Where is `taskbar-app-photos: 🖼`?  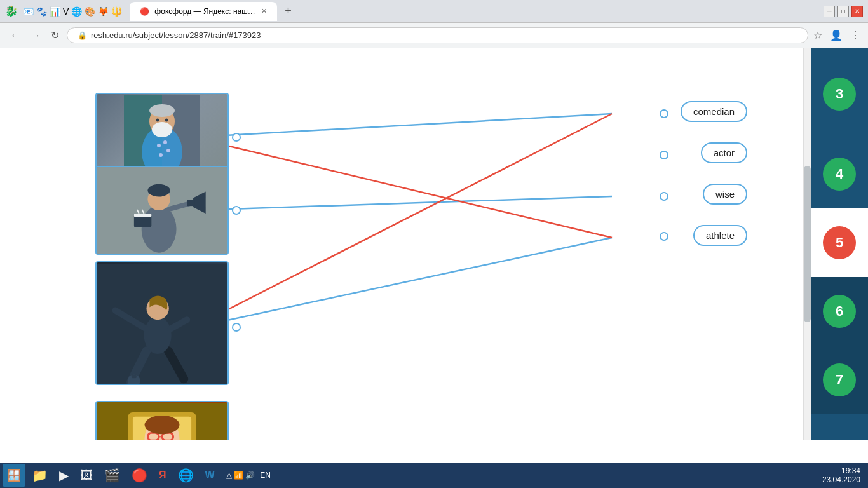 taskbar-app-photos: 🖼 is located at coordinates (86, 475).